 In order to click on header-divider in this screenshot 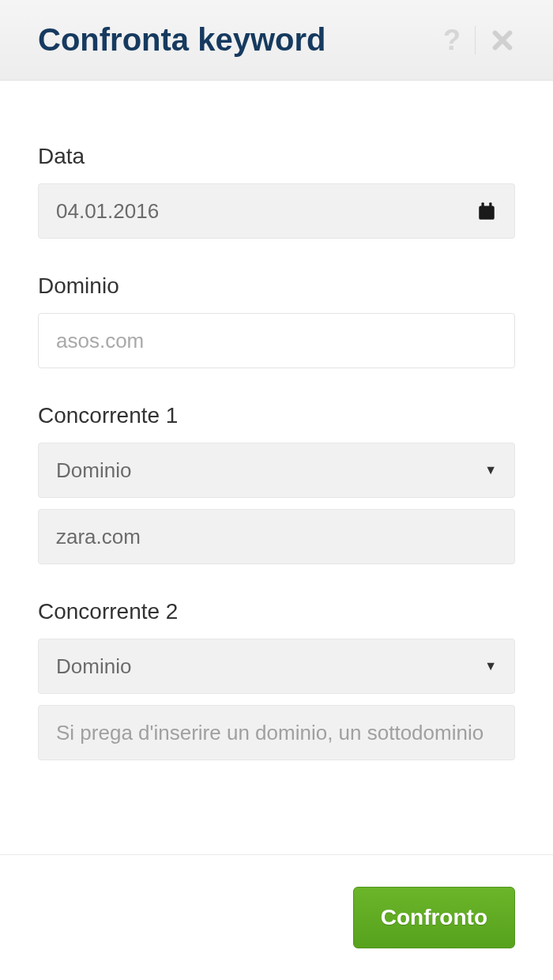, I will do `click(476, 40)`.